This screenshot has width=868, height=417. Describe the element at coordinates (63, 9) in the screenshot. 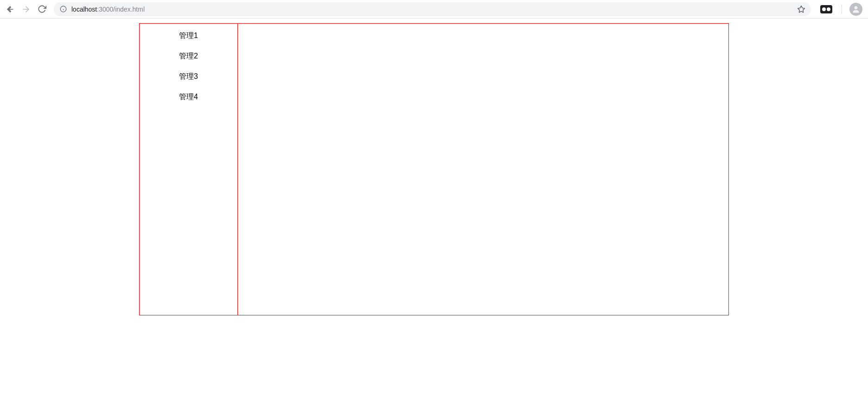

I see `info-icon` at that location.